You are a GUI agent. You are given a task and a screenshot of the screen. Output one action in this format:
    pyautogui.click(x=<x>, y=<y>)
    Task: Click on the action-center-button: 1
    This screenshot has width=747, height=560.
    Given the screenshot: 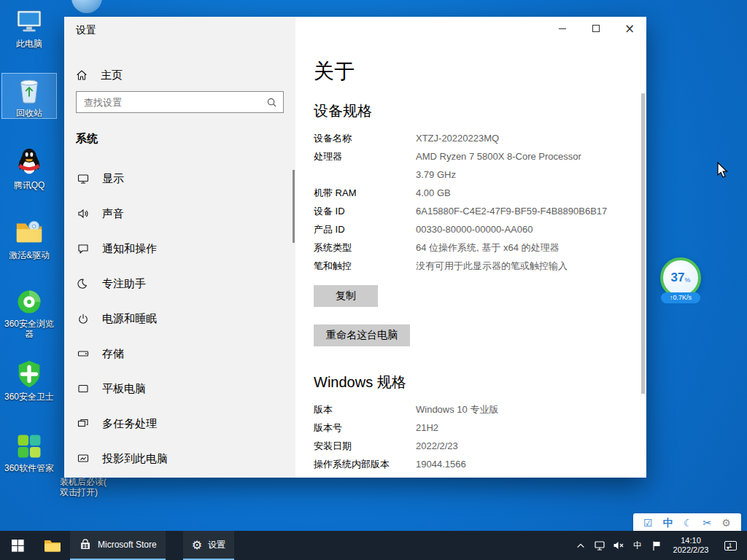 What is the action you would take?
    pyautogui.click(x=730, y=545)
    